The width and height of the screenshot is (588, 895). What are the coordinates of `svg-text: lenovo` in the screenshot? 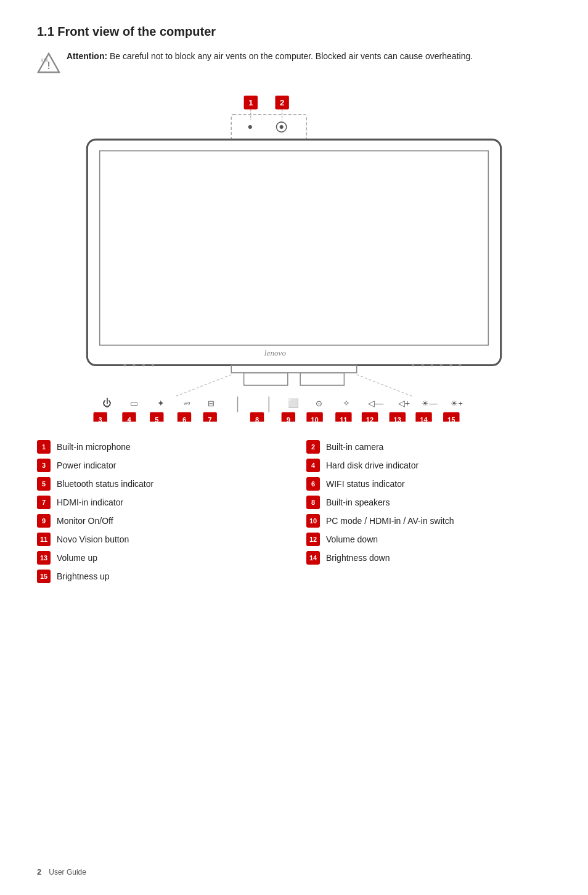 It's located at (276, 353).